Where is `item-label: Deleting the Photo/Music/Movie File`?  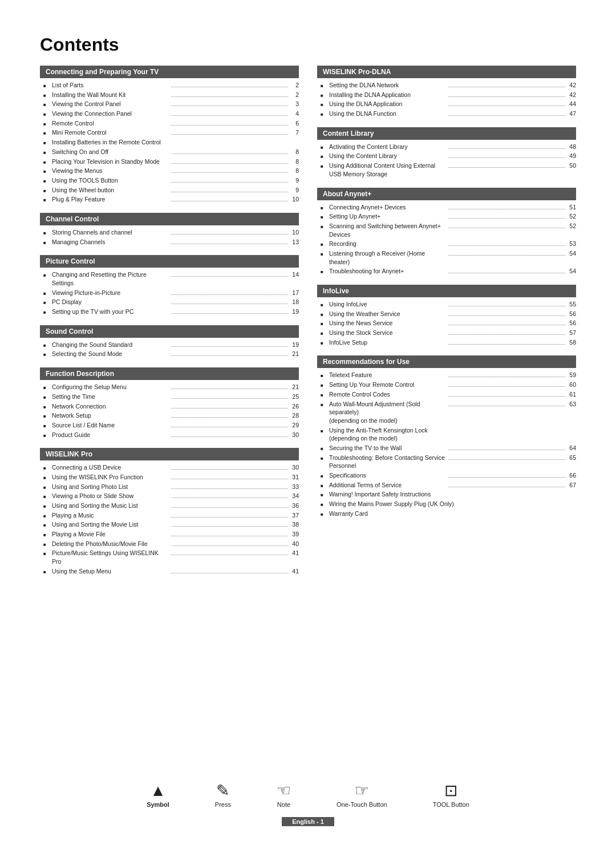
item-label: Deleting the Photo/Music/Movie File is located at coordinates (111, 544).